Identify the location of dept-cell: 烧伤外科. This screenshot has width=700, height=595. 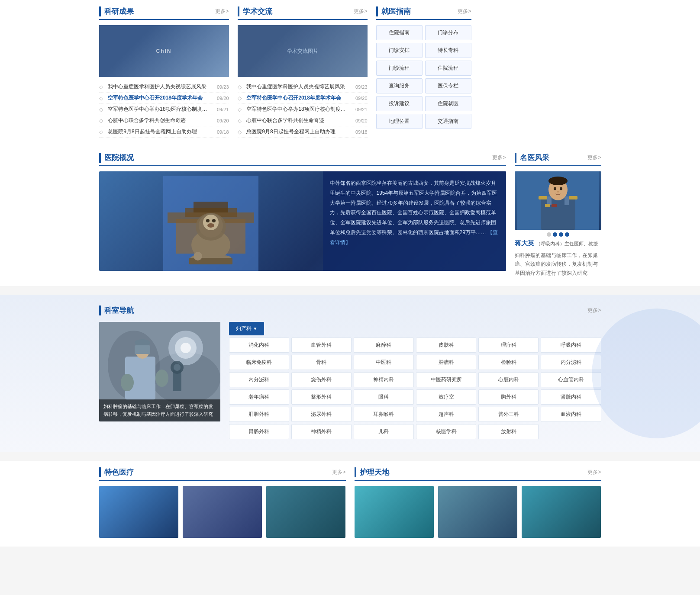
(321, 380).